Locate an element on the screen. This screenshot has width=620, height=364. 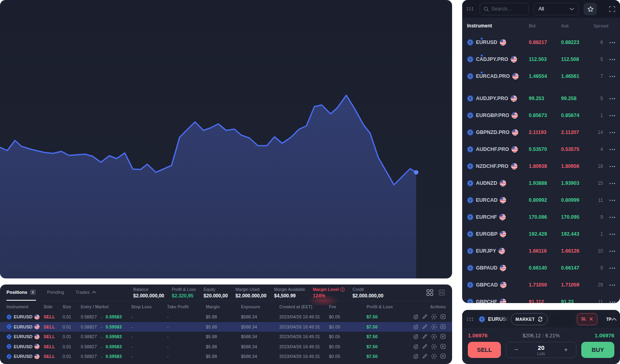
remove-sl-icon is located at coordinates (591, 319).